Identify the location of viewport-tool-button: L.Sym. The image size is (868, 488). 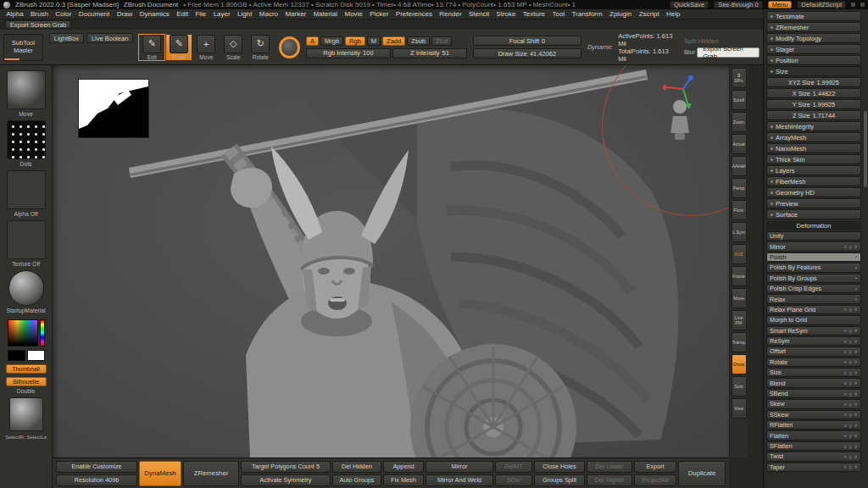
(739, 232).